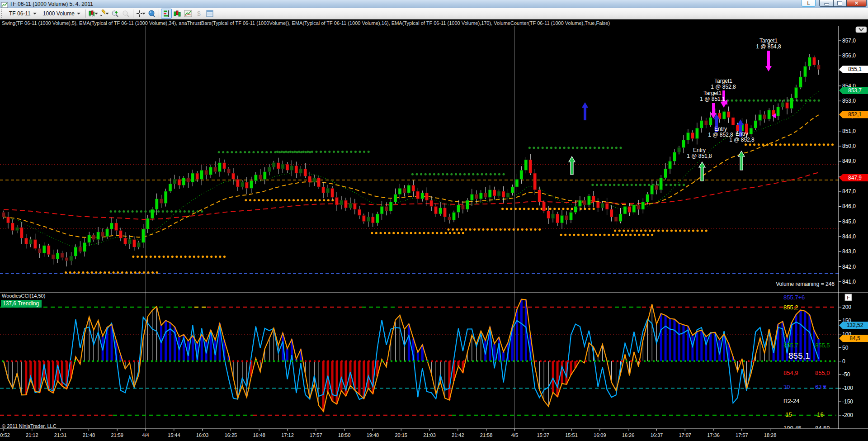  I want to click on svg-text: 853,7, so click(855, 90).